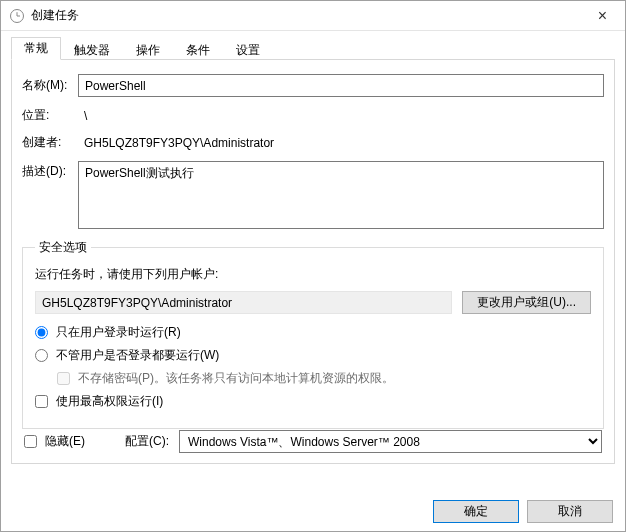 The width and height of the screenshot is (626, 532). What do you see at coordinates (42, 402) in the screenshot?
I see `checkbox-highest-privileges` at bounding box center [42, 402].